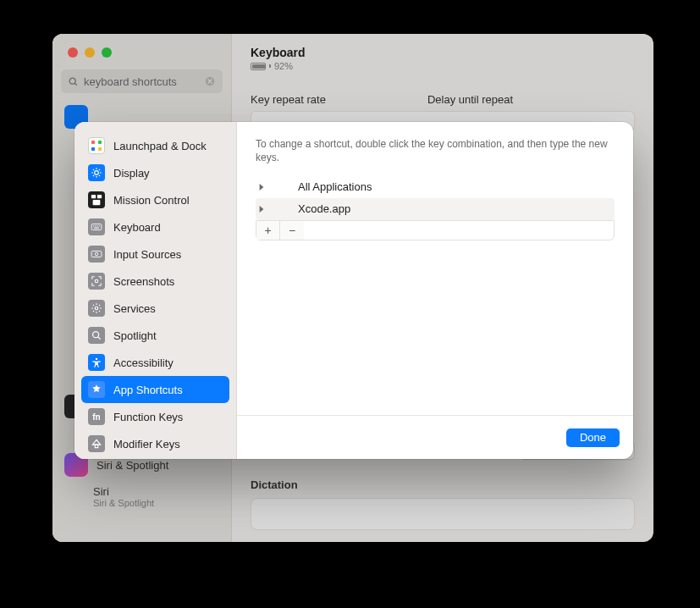 The image size is (700, 608). I want to click on remove-shortcut-button: −, so click(292, 230).